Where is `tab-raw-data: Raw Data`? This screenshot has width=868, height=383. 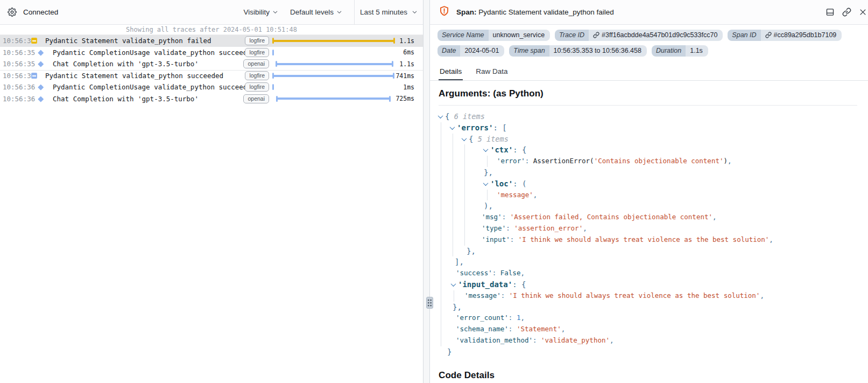 tab-raw-data: Raw Data is located at coordinates (492, 73).